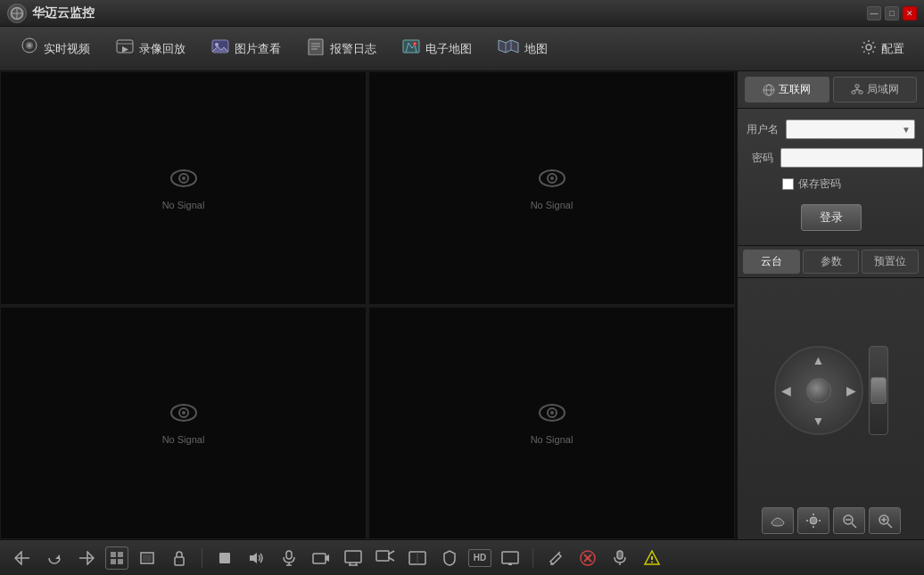 This screenshot has width=924, height=575. Describe the element at coordinates (890, 261) in the screenshot. I see `ptz-tab-preset-label: 预置位` at that location.